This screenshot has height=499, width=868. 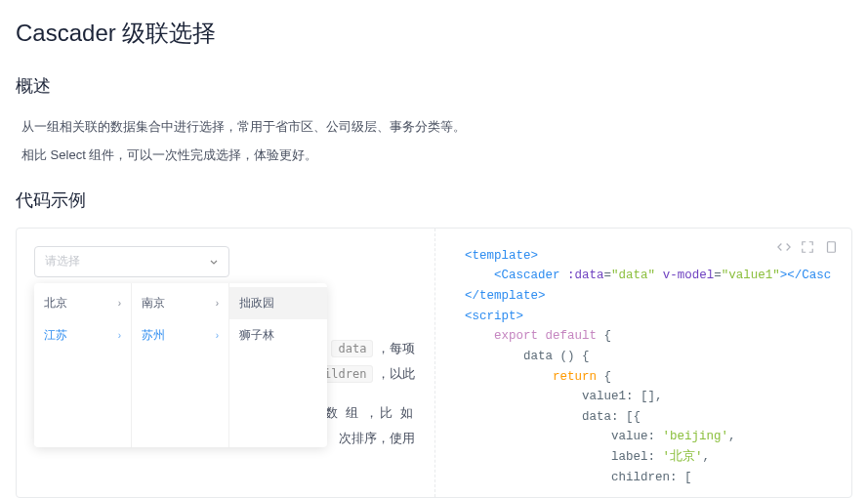 I want to click on cascader-item-label: 拙政园, so click(x=257, y=303).